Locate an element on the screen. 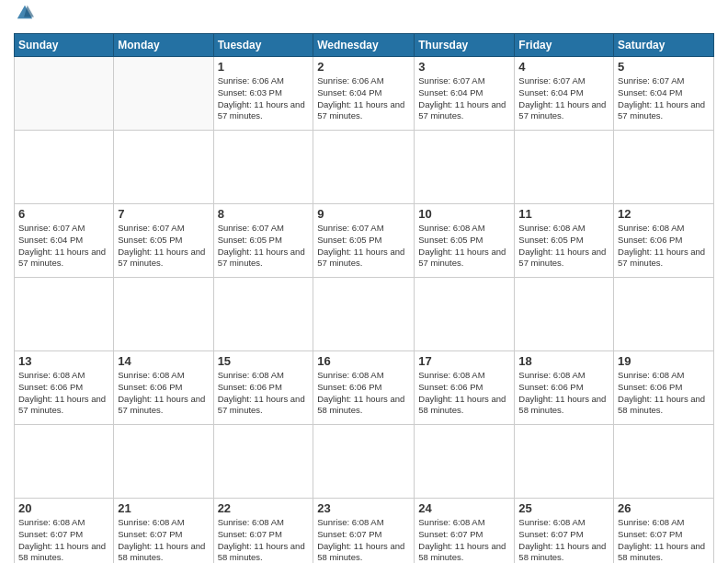  day-number: 19 is located at coordinates (664, 361).